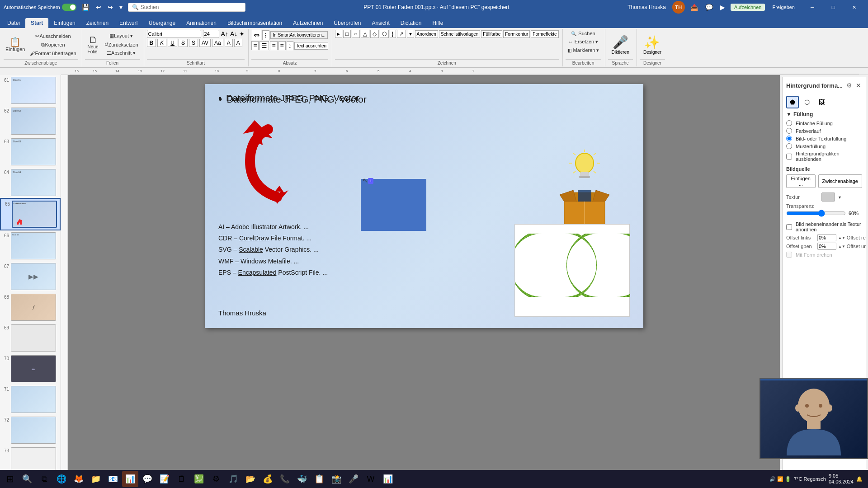  I want to click on taskbar-edge-btn: 🌐, so click(61, 479).